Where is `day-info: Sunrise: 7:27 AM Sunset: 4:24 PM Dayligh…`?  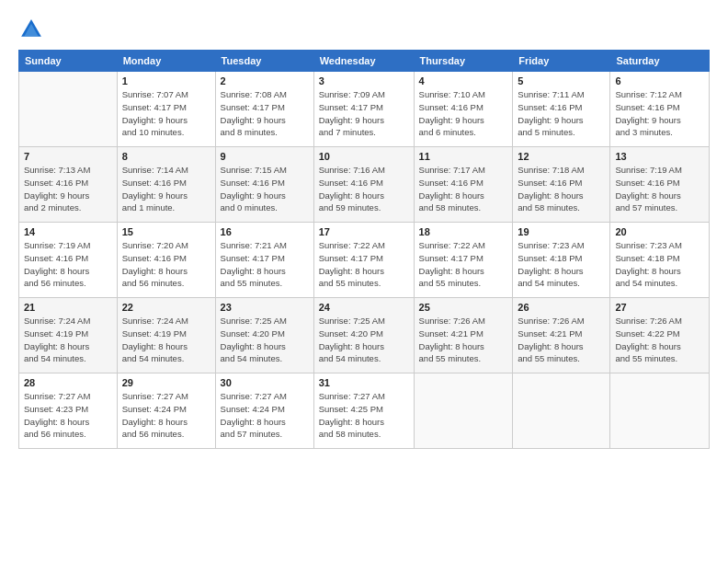
day-info: Sunrise: 7:27 AM Sunset: 4:24 PM Dayligh… is located at coordinates (166, 416).